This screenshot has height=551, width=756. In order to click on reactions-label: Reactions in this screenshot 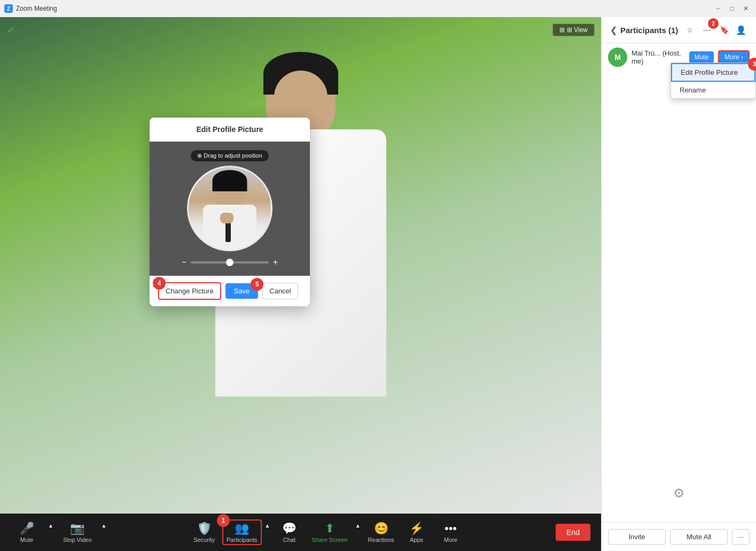, I will do `click(381, 540)`.